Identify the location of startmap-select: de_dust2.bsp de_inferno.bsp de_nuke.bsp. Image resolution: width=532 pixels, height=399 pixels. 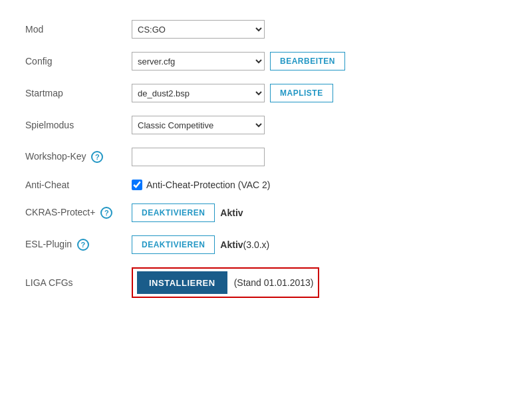
(198, 93).